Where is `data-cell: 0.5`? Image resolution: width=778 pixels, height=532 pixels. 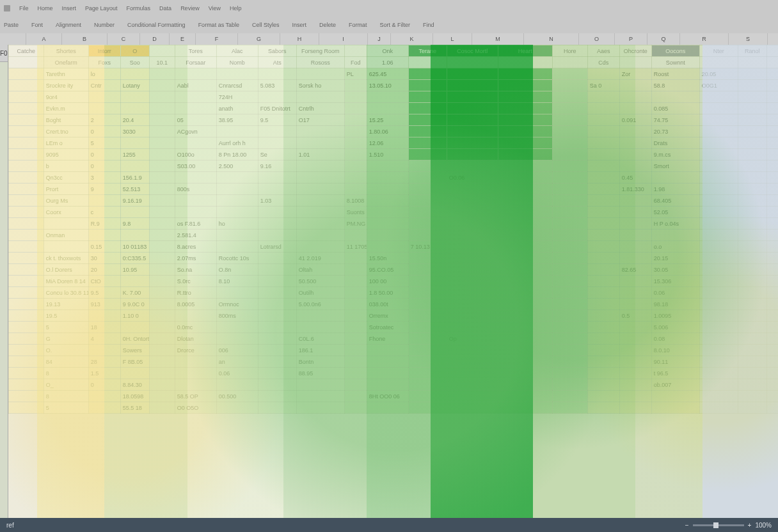 data-cell: 0.5 is located at coordinates (635, 316).